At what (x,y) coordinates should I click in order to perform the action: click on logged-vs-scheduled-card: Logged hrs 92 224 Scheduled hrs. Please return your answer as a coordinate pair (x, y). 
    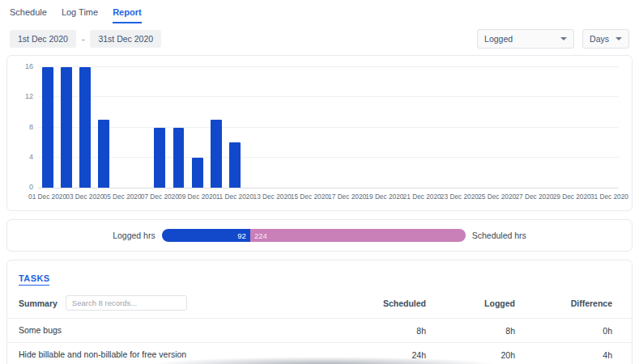
    Looking at the image, I should click on (319, 235).